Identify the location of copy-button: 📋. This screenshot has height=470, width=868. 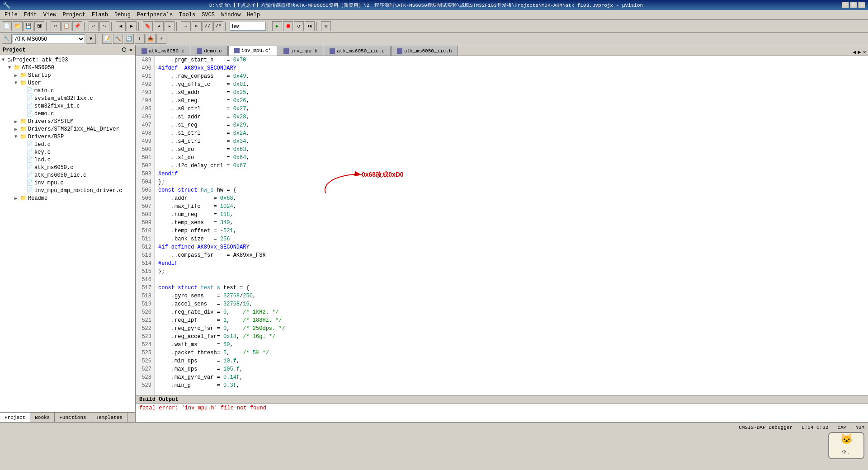
(66, 26).